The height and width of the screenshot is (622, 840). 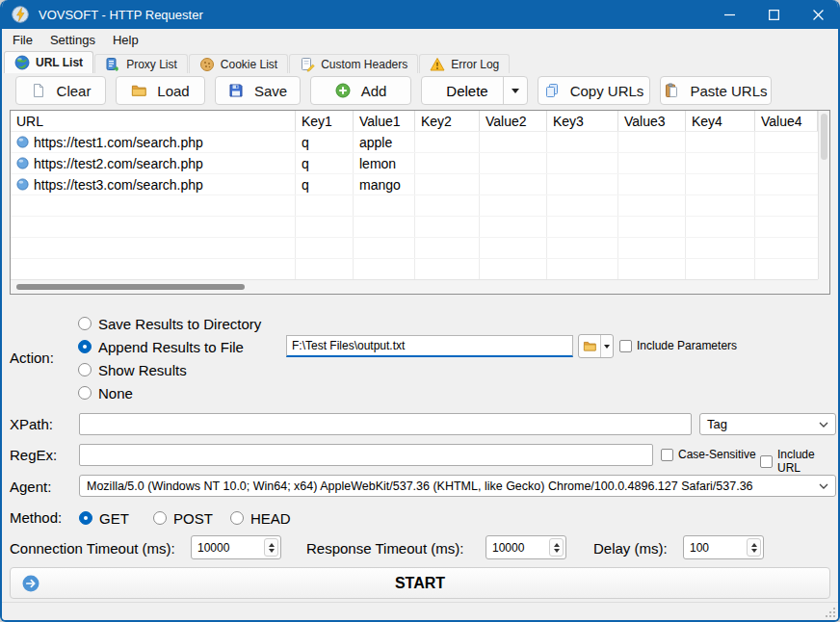 I want to click on menu-file: File, so click(x=23, y=40).